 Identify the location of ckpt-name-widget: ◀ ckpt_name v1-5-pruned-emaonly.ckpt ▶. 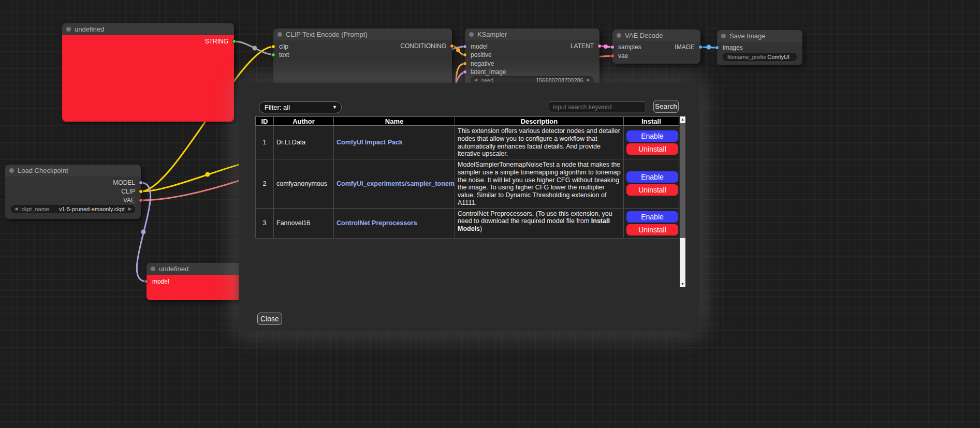
(73, 209).